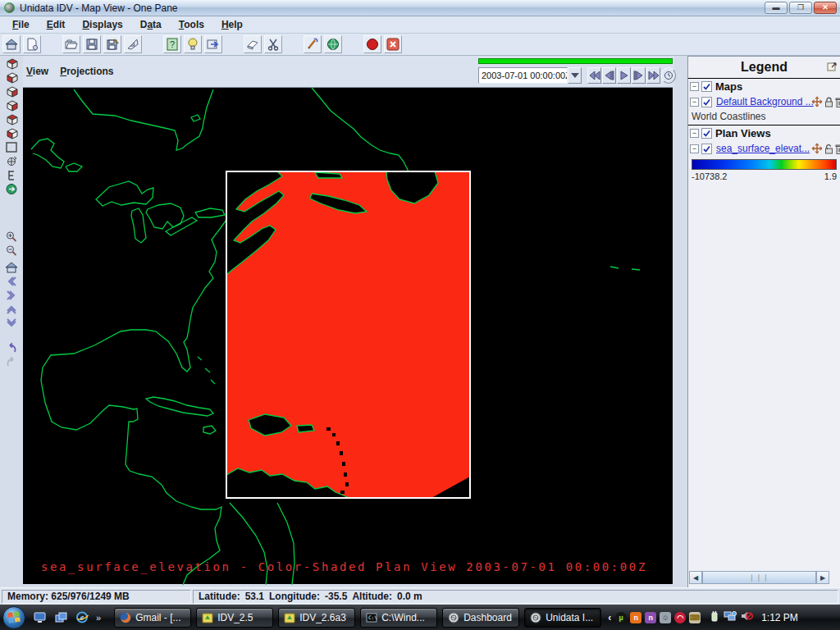  Describe the element at coordinates (372, 44) in the screenshot. I see `stop-loads-icon` at that location.